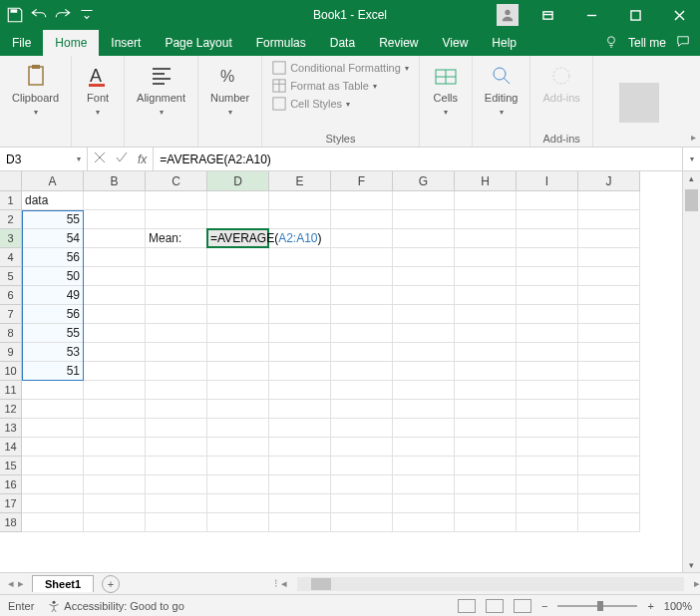 This screenshot has width=700, height=616. I want to click on cell-D4, so click(238, 257).